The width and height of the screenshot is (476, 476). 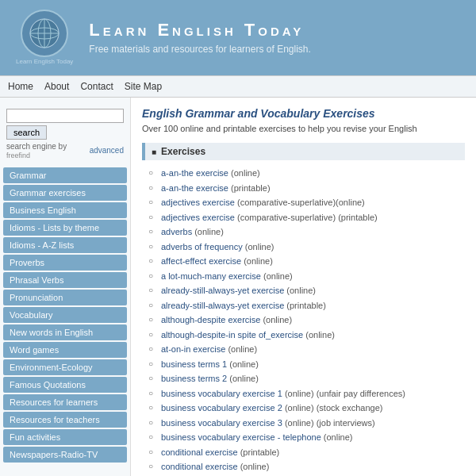 What do you see at coordinates (65, 245) in the screenshot?
I see `sidebar-item-idioms-az: Idioms - A-Z lists` at bounding box center [65, 245].